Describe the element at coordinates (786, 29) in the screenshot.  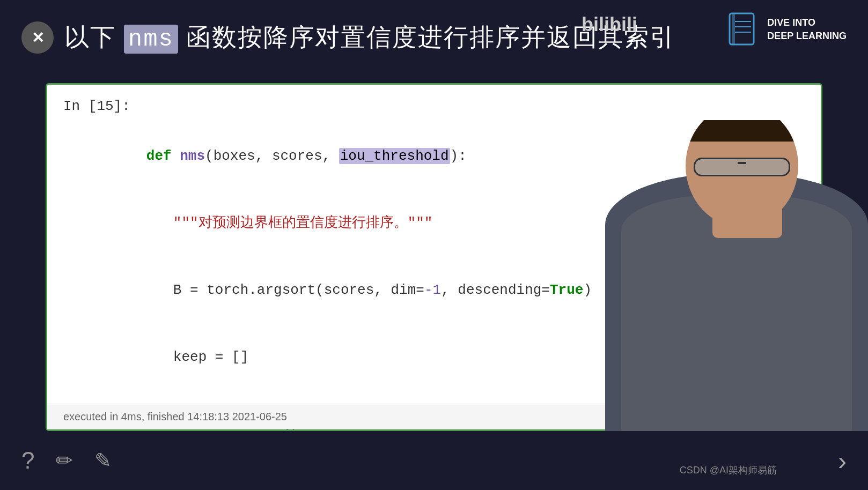
I see `logo-area: DIVE INTO DEEP LEARNING` at that location.